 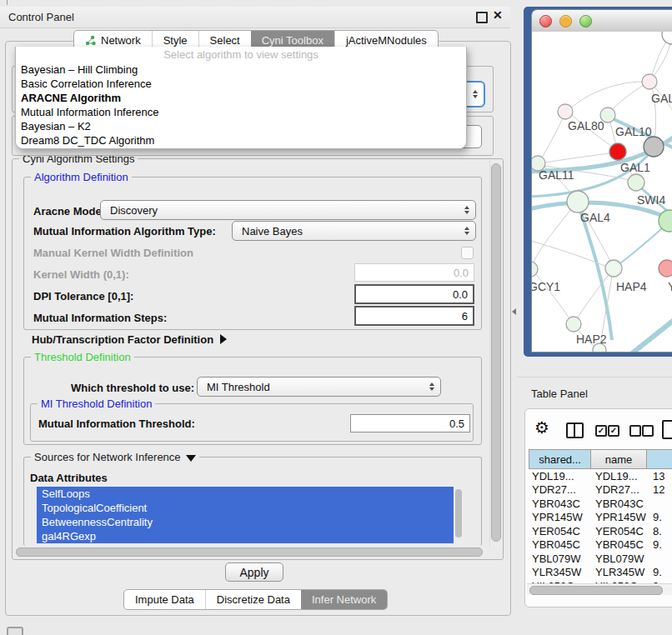 What do you see at coordinates (272, 232) in the screenshot?
I see `mi-algorithm-type-value: Naive Bayes` at bounding box center [272, 232].